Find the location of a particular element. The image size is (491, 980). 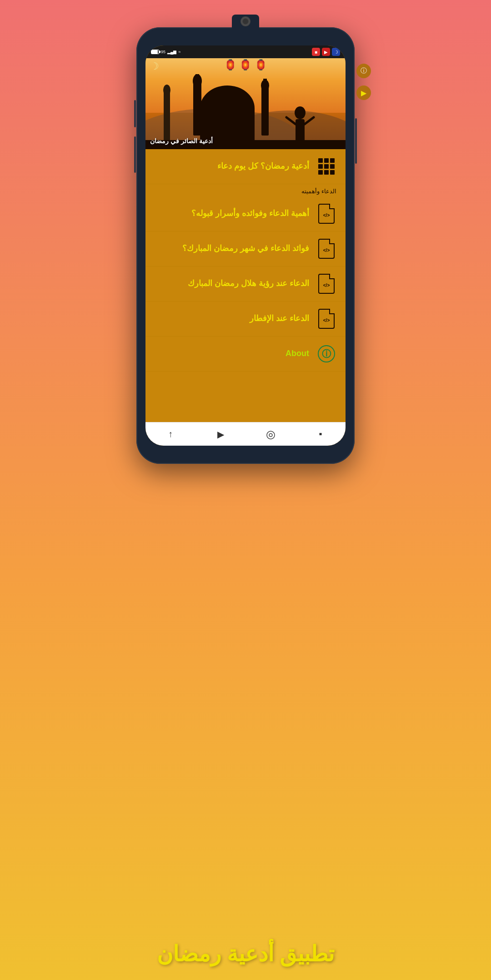

side-info-button: ⓘ is located at coordinates (364, 71).